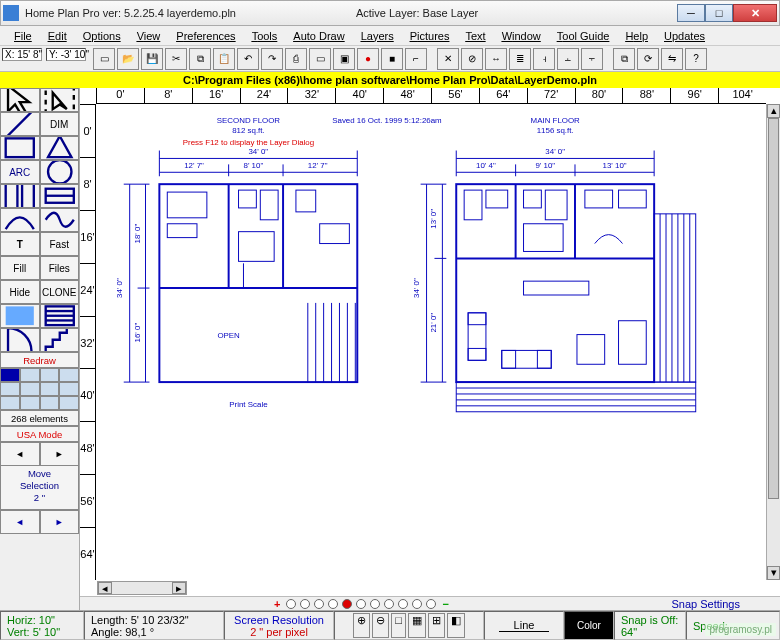 The image size is (780, 640). What do you see at coordinates (176, 59) in the screenshot?
I see `cut-button: ✂` at bounding box center [176, 59].